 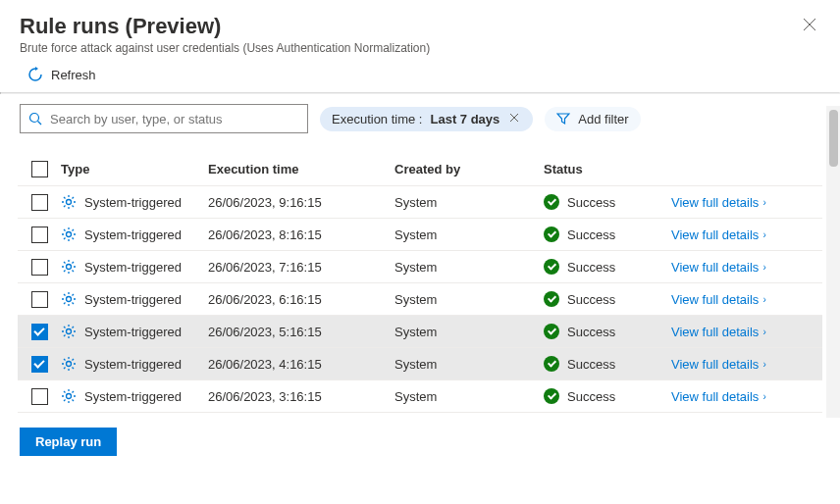 What do you see at coordinates (420, 235) in the screenshot?
I see `table-row: System-triggered26/06/2023, 8:16:15Syste…` at bounding box center [420, 235].